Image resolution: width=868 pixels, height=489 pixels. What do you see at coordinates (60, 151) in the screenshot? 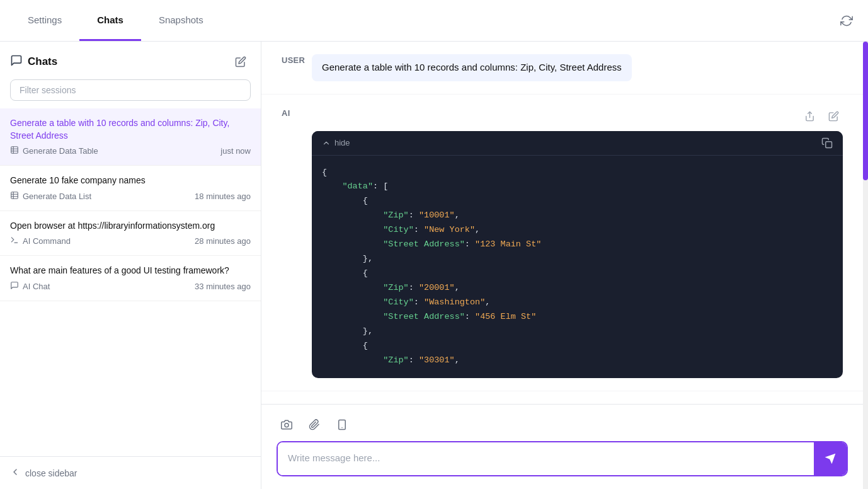
I see `session-meta-label-1: Generate Data Table` at bounding box center [60, 151].